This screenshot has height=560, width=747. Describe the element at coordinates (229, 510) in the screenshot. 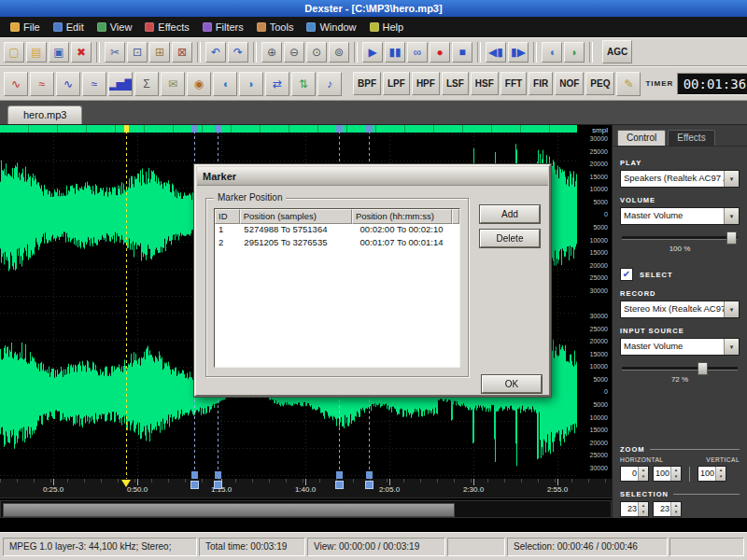

I see `scrollbar-thumb` at that location.